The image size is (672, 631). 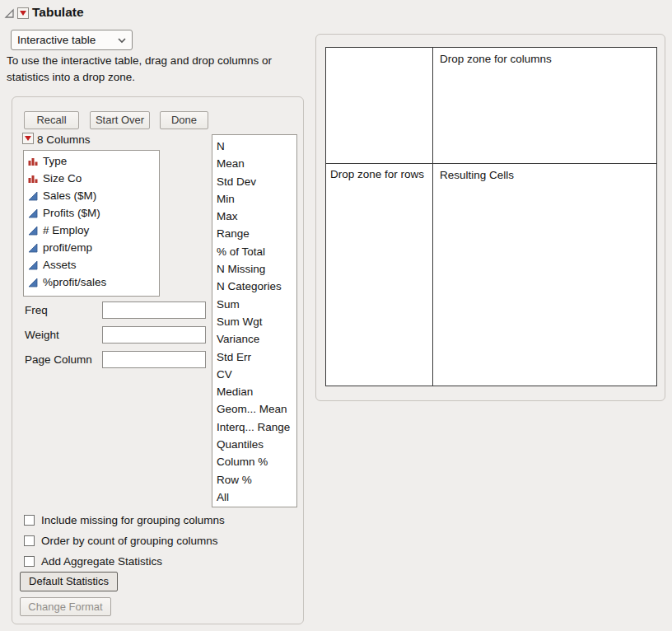 What do you see at coordinates (254, 479) in the screenshot?
I see `statistic-option: Row %` at bounding box center [254, 479].